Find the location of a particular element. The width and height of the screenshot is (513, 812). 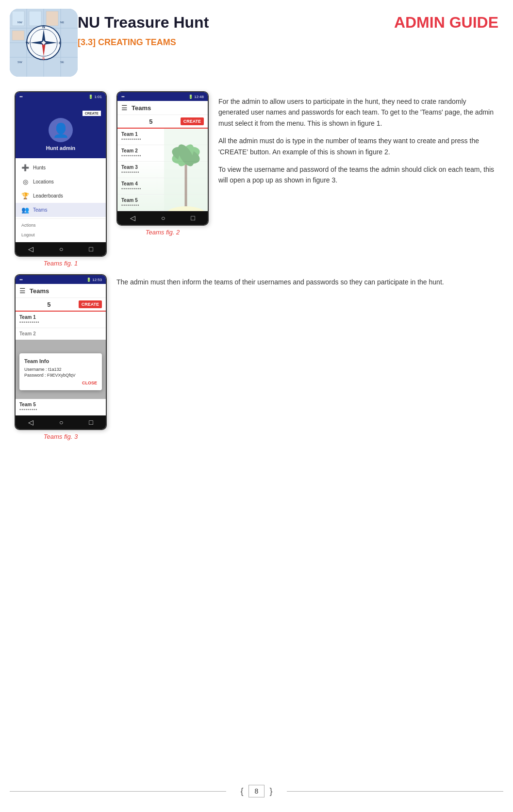

team-info-popup: Team Info Username : t1a132 Password : F… is located at coordinates (61, 372).